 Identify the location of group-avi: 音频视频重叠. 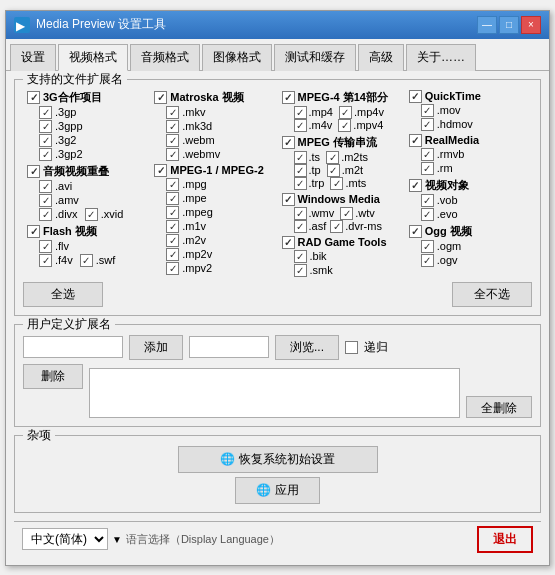
(86, 172).